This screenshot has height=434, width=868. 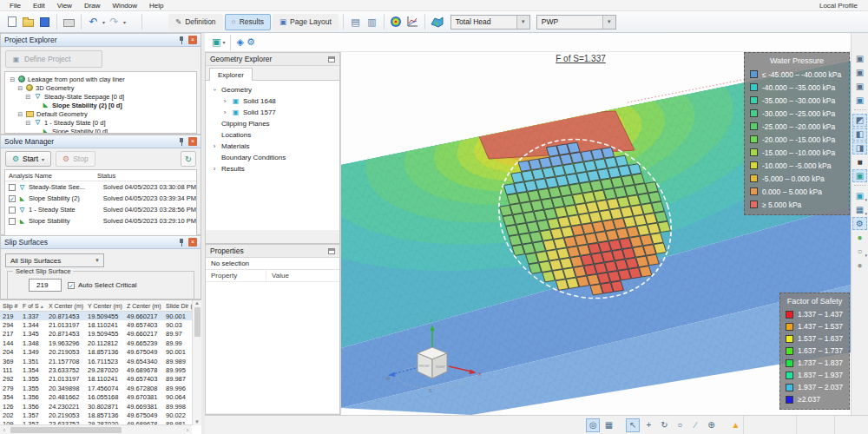 I want to click on table-row: 2921.35521.01319718.11024149.65740389.98…, so click(x=95, y=379).